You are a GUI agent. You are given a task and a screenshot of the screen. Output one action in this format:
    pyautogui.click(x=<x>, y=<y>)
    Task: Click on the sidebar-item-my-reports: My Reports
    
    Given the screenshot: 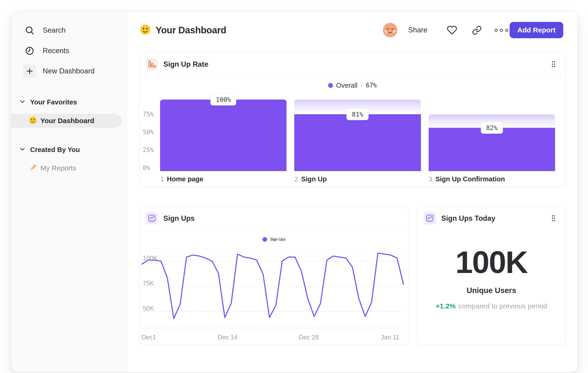 What is the action you would take?
    pyautogui.click(x=66, y=168)
    